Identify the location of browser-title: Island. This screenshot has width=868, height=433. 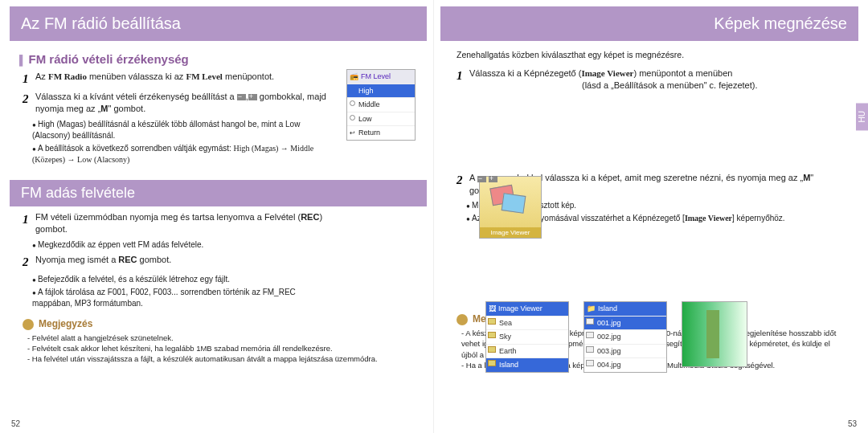
(608, 308).